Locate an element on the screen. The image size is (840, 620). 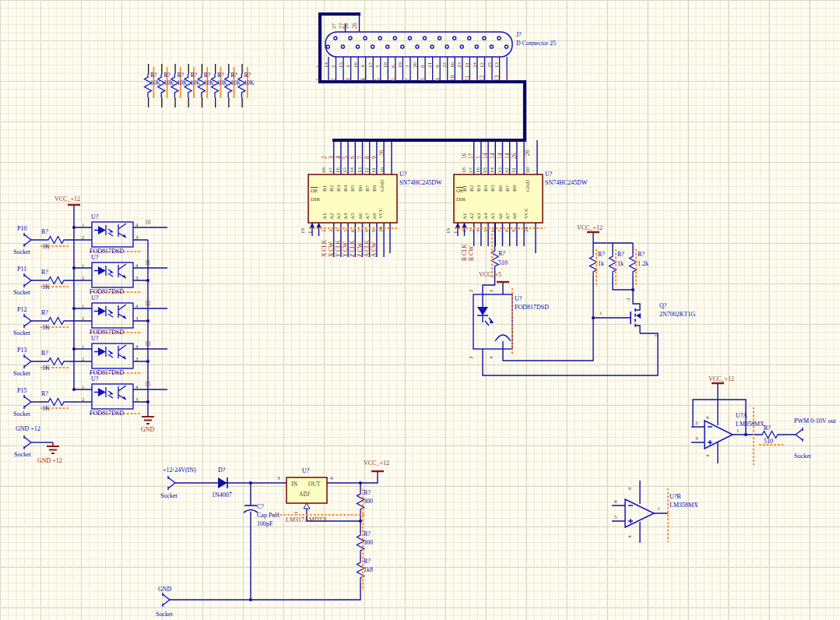
opto-channel: P13 Socket R? 1K U? FOD817DSD 1 2 4 3 13 is located at coordinates (93, 354).